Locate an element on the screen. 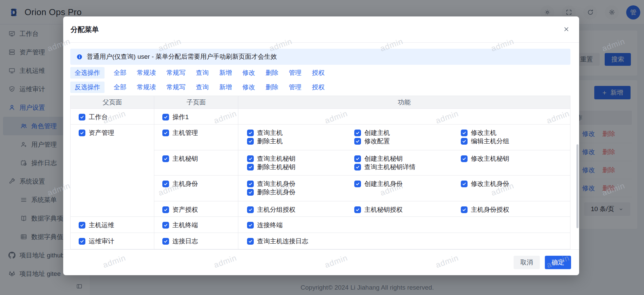 This screenshot has width=644, height=295. permission-checkbox: 修改配置 is located at coordinates (372, 141).